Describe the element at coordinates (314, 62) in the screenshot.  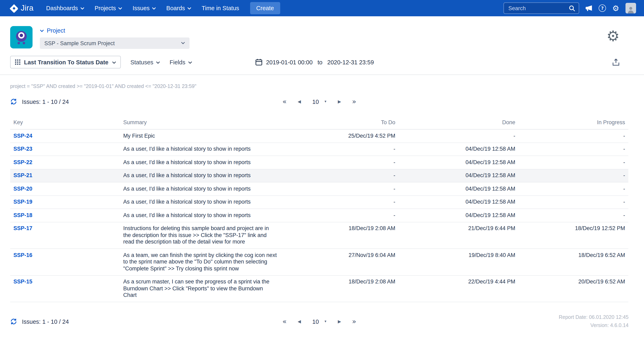
I see `date-range-picker: 2019-01-01 00:00 to 2020-12-31 23:59` at that location.